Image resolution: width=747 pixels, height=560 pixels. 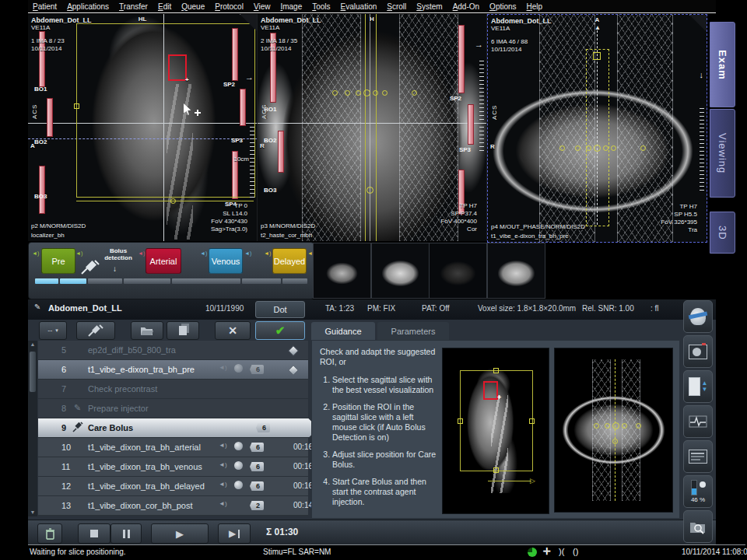 What do you see at coordinates (180, 534) in the screenshot?
I see `play-button: ▶` at bounding box center [180, 534].